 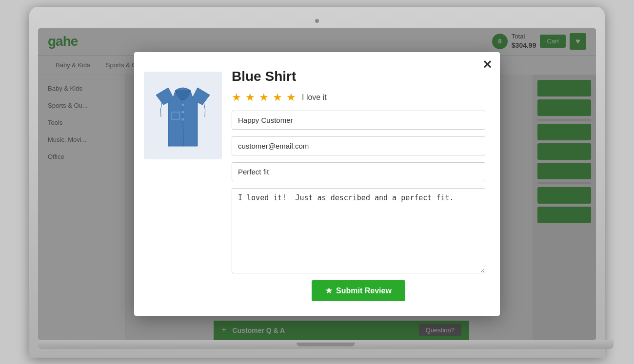 What do you see at coordinates (329, 290) in the screenshot?
I see `submit-star-icon: ★` at bounding box center [329, 290].